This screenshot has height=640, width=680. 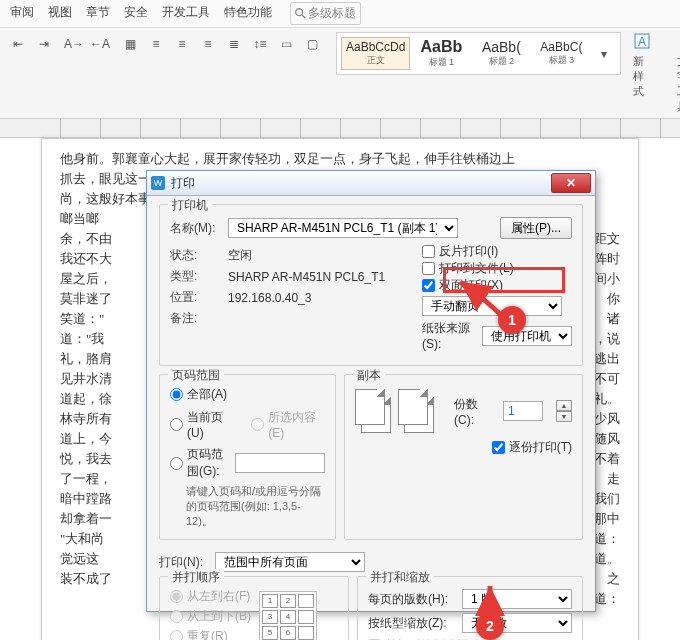 I want to click on collate-checkbox: 逐份打印(T), so click(x=464, y=448).